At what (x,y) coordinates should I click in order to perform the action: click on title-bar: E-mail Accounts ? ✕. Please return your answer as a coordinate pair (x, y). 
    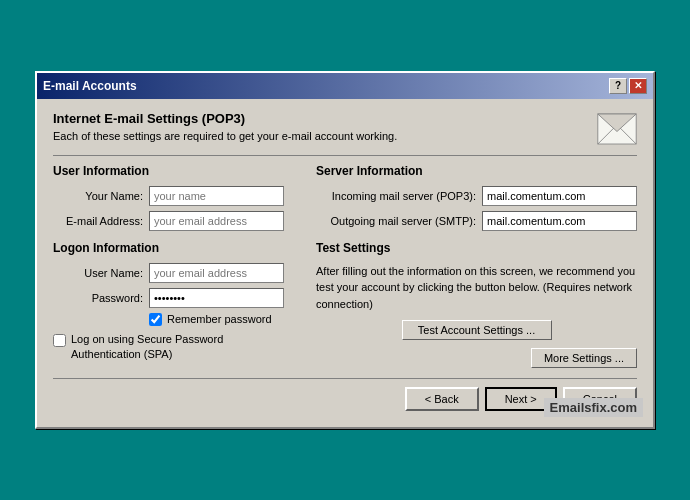
    Looking at the image, I should click on (345, 86).